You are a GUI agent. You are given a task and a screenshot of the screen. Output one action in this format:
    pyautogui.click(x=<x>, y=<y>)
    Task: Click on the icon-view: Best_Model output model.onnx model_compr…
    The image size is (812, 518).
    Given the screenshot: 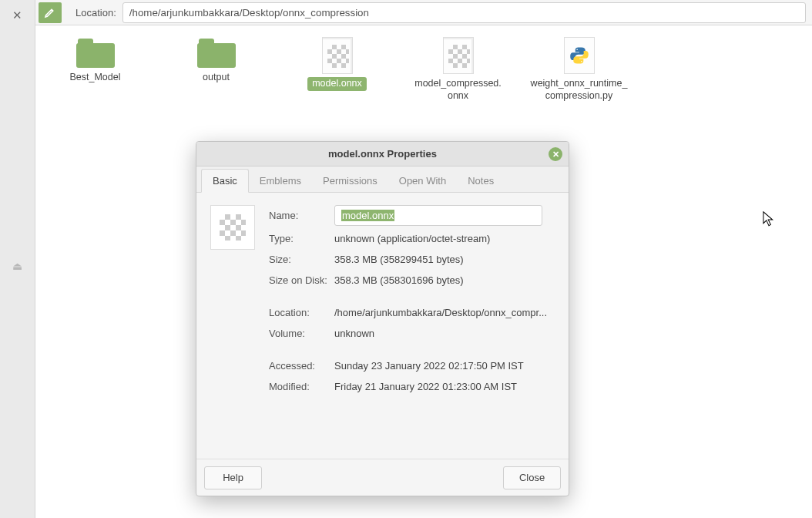 What is the action you would take?
    pyautogui.click(x=424, y=64)
    